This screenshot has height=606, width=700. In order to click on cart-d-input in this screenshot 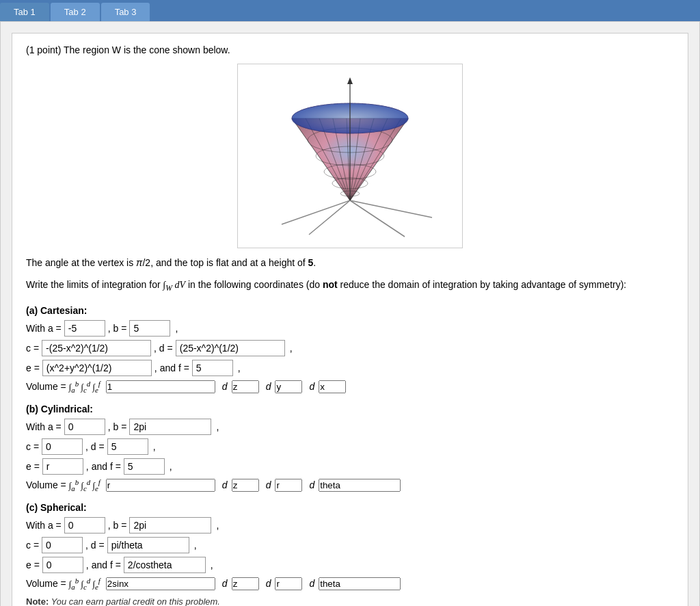, I will do `click(230, 348)`.